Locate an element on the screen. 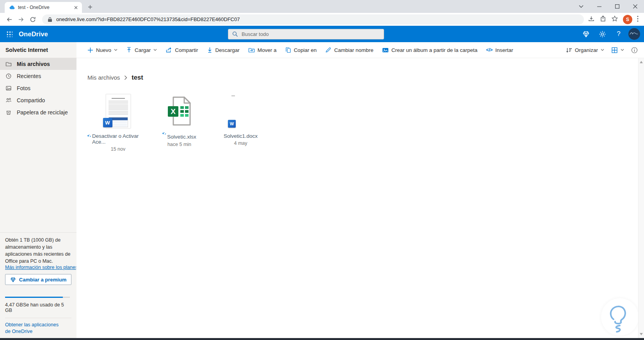 This screenshot has height=340, width=644. upload-button: Cargar is located at coordinates (141, 50).